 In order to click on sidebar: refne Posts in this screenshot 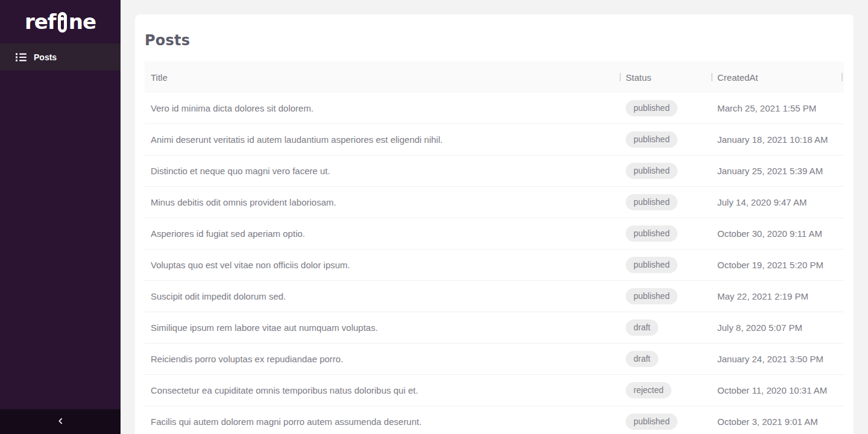, I will do `click(60, 217)`.